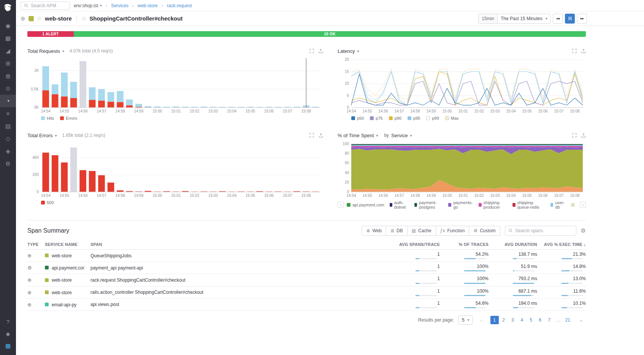 The width and height of the screenshot is (644, 355). I want to click on page-button-1: 1, so click(495, 320).